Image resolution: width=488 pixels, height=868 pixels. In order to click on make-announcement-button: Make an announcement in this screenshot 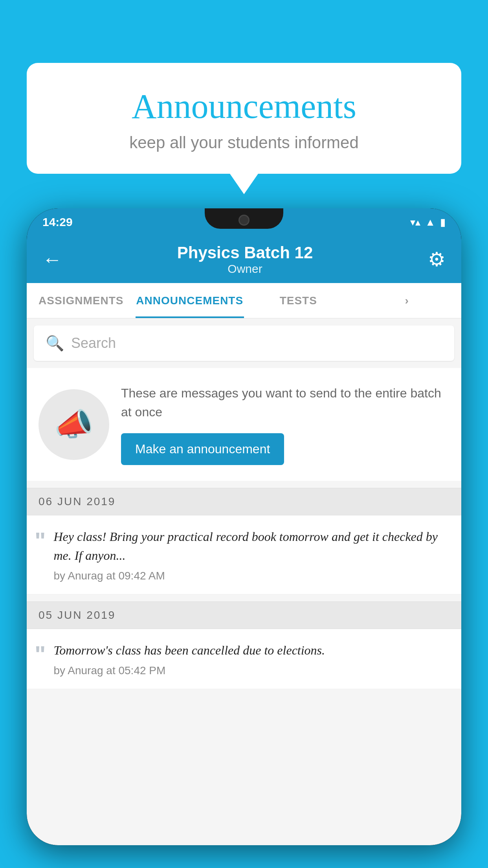, I will do `click(203, 449)`.